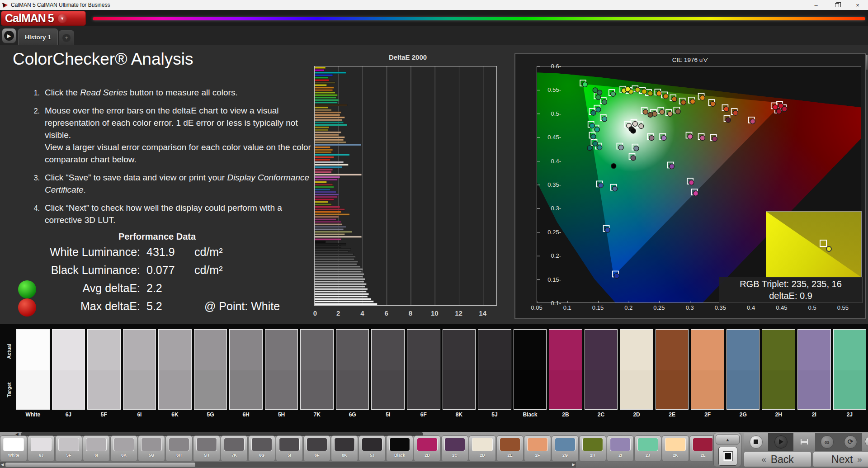  What do you see at coordinates (850, 442) in the screenshot?
I see `refresh-button: ⟳` at bounding box center [850, 442].